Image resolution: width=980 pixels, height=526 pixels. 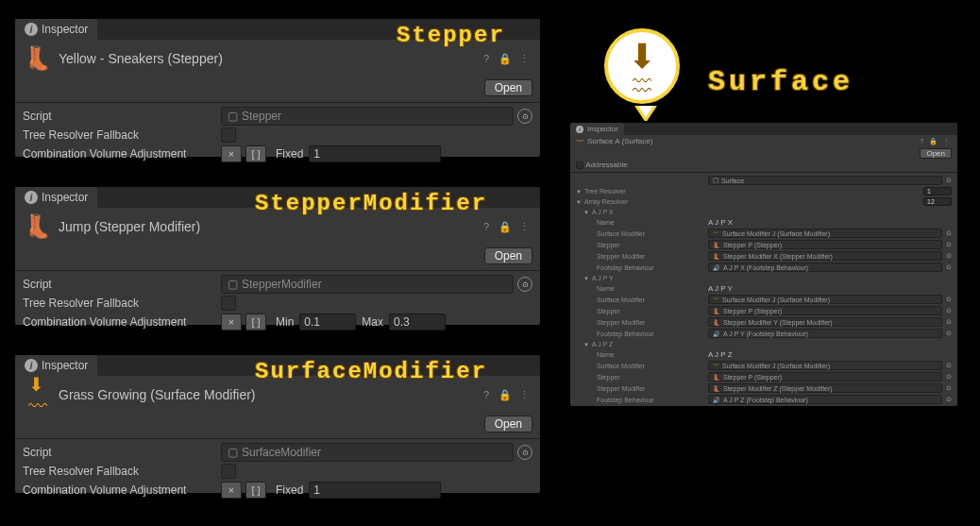 What do you see at coordinates (31, 365) in the screenshot?
I see `info-icon: i` at bounding box center [31, 365].